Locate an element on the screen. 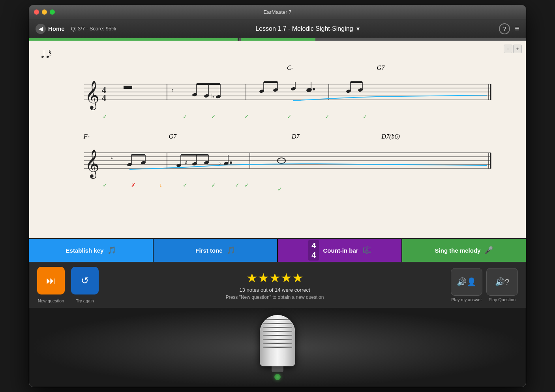  sing-icon: 🎤 is located at coordinates (489, 250).